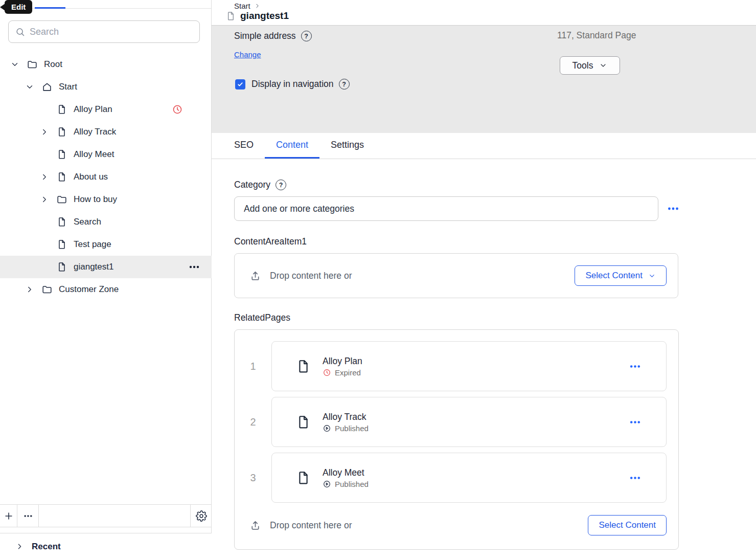 This screenshot has width=756, height=559. Describe the element at coordinates (495, 318) in the screenshot. I see `related-pages-label-row: RelatedPages` at that location.